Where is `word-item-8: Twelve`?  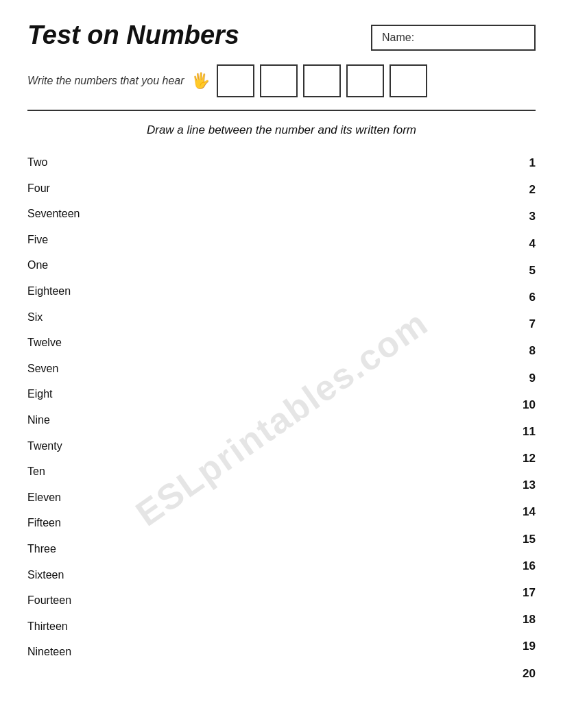
word-item-8: Twelve is located at coordinates (53, 343).